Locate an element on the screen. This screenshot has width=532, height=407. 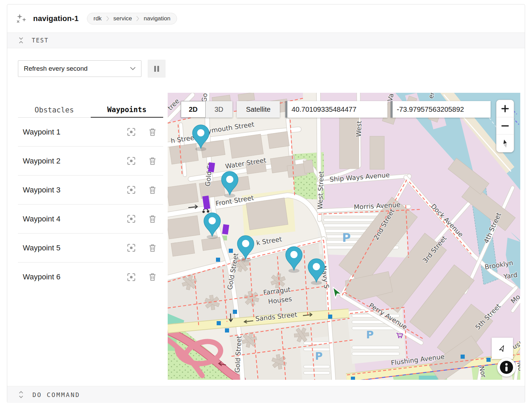
sparkles-icon is located at coordinates (21, 19).